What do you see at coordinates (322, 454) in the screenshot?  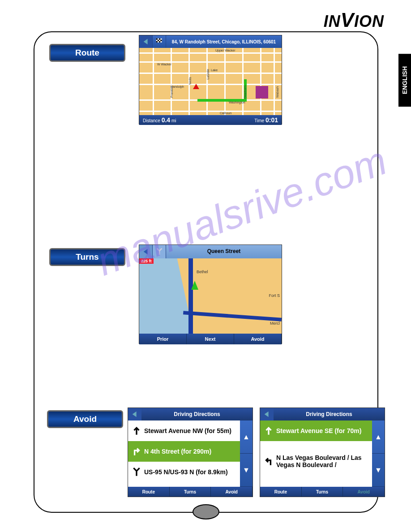 I see `dd-body: Stewart Avenue SE (for 70m) N Las Vegas …` at bounding box center [322, 454].